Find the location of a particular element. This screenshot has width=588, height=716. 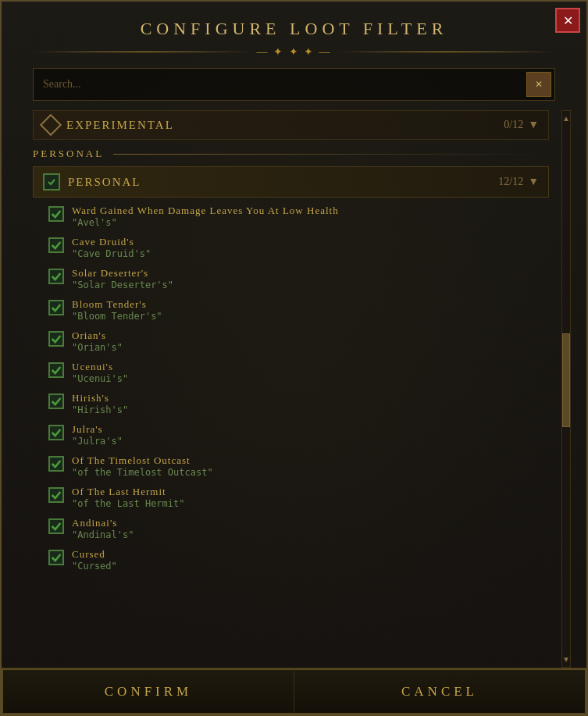

list-item: Ucenui's "Ucenui's" is located at coordinates (290, 372).